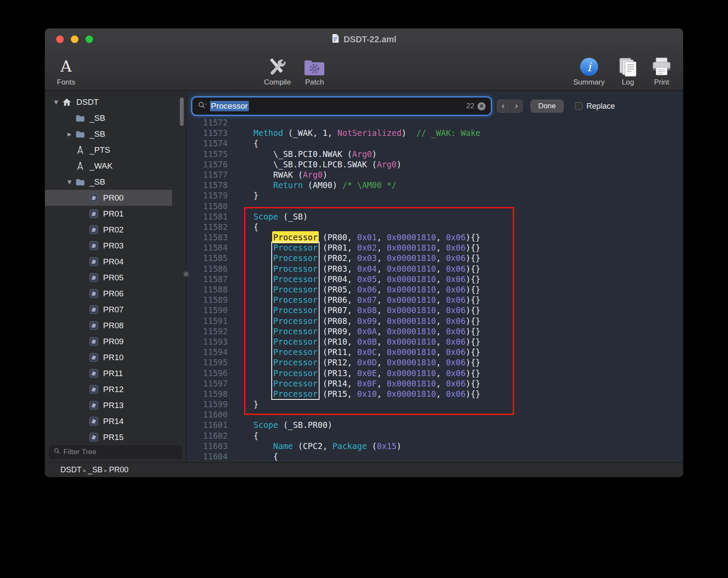 The width and height of the screenshot is (728, 578). What do you see at coordinates (109, 214) in the screenshot?
I see `tree-item-pr01: PR01` at bounding box center [109, 214].